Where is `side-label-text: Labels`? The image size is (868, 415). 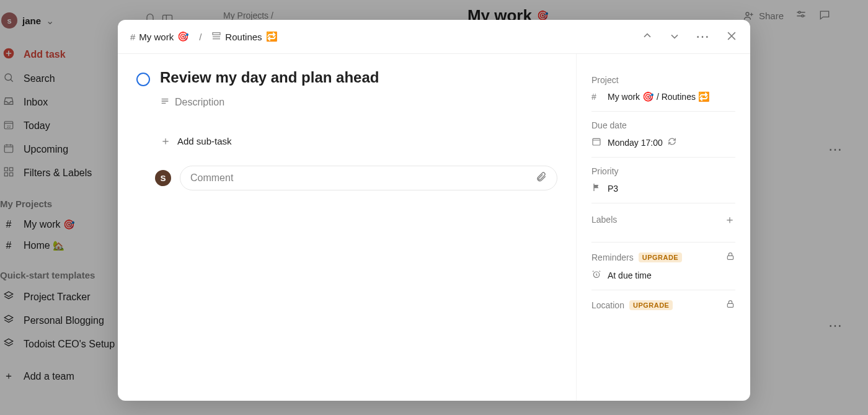
side-label-text: Labels is located at coordinates (604, 220).